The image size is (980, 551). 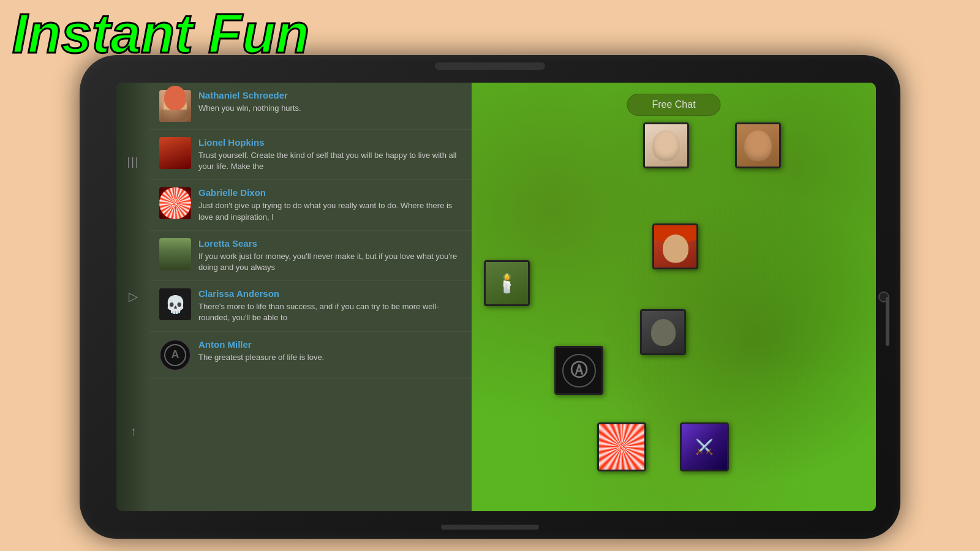 What do you see at coordinates (311, 155) in the screenshot?
I see `chat-item-lionel: Lionel Hopkins Trust yourself. Create th…` at bounding box center [311, 155].